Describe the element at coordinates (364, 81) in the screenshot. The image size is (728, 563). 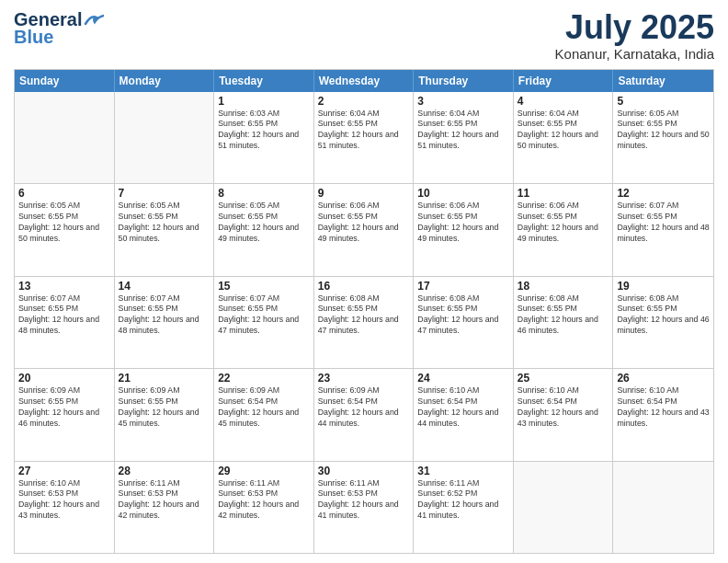
I see `calendar-header-row: SundayMondayTuesdayWednesdayThursdayFrid…` at that location.